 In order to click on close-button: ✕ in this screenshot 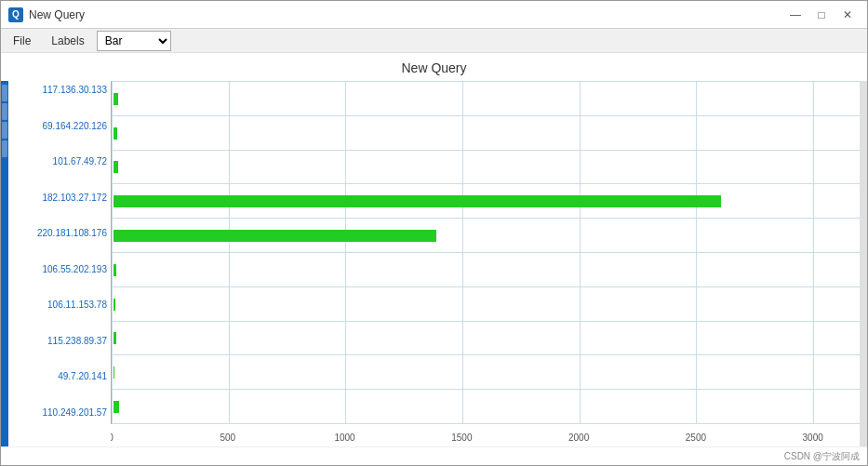, I will do `click(848, 15)`.